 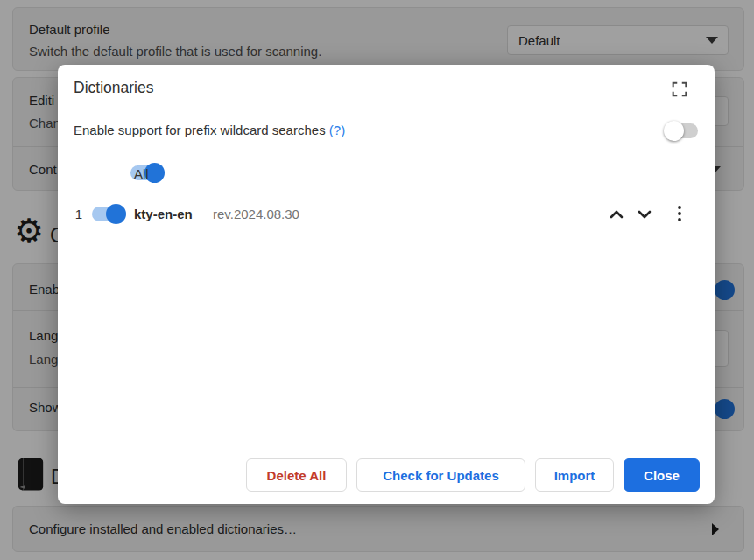 I want to click on wildcard-search-label: Enable support for prefix wildcard searc…, so click(x=209, y=130).